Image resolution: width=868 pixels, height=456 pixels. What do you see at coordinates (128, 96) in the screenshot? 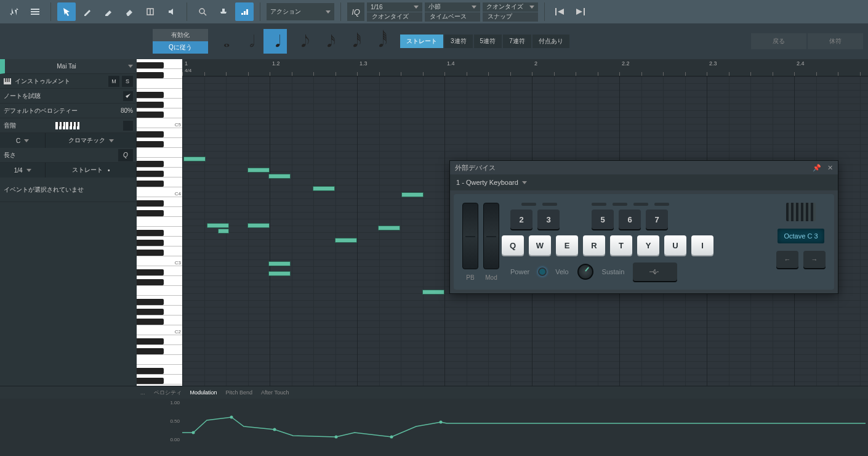
I see `audition-checkbox` at bounding box center [128, 96].